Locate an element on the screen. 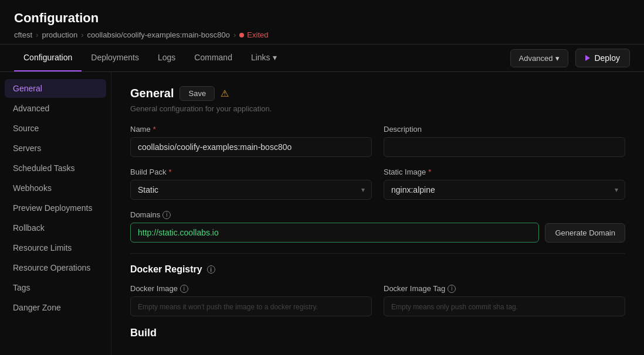 The width and height of the screenshot is (644, 355). sidebar: General Advanced Source Servers Schedule… is located at coordinates (56, 213).